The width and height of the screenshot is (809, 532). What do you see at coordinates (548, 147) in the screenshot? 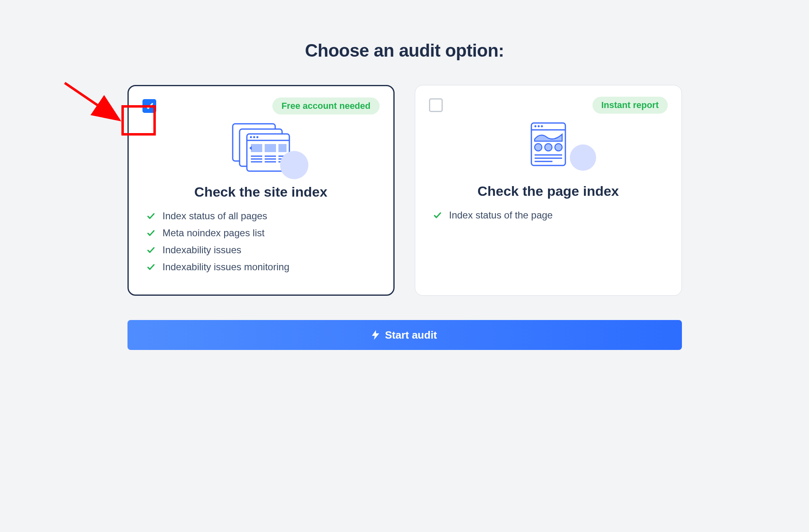
I see `page-index-illustration` at bounding box center [548, 147].